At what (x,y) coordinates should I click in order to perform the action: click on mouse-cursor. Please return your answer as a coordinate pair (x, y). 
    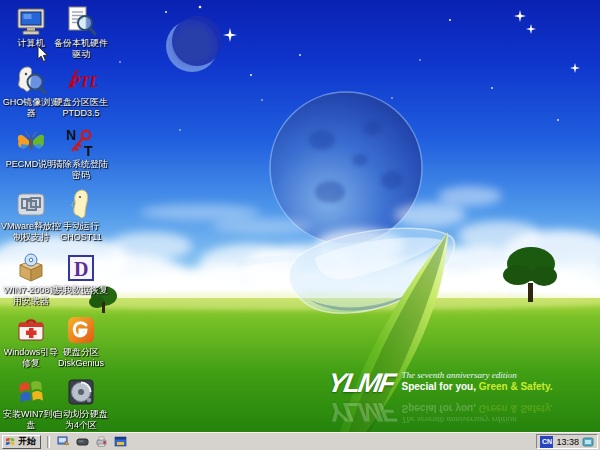
    Looking at the image, I should click on (43, 56).